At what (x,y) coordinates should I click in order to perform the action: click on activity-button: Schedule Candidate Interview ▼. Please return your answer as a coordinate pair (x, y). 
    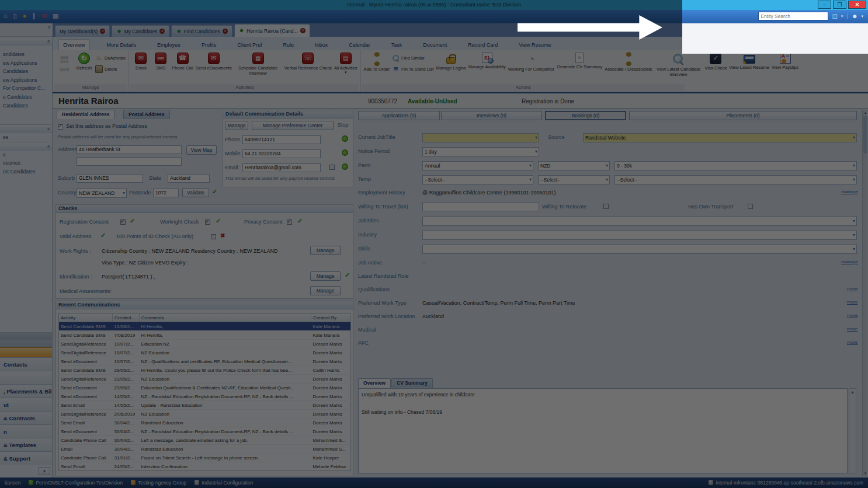
    Looking at the image, I should click on (258, 67).